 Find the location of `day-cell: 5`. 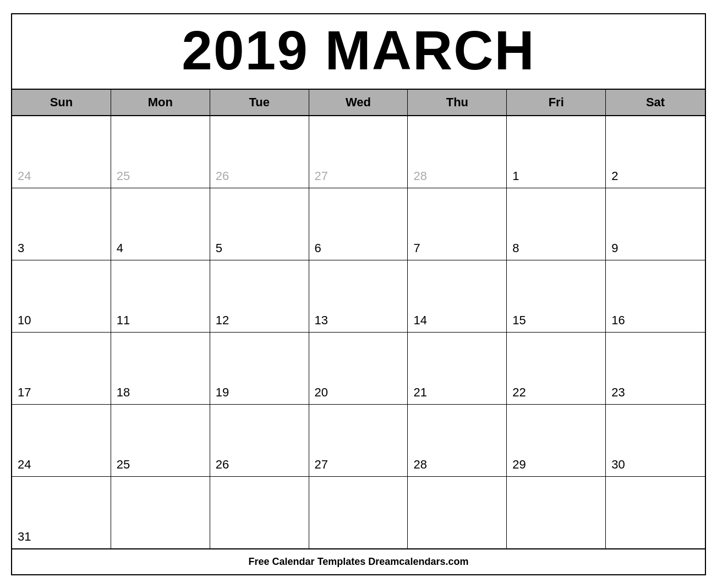

day-cell: 5 is located at coordinates (260, 224).